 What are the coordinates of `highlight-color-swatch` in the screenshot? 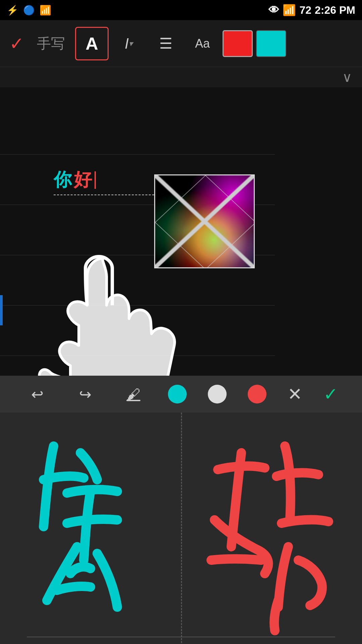 It's located at (271, 44).